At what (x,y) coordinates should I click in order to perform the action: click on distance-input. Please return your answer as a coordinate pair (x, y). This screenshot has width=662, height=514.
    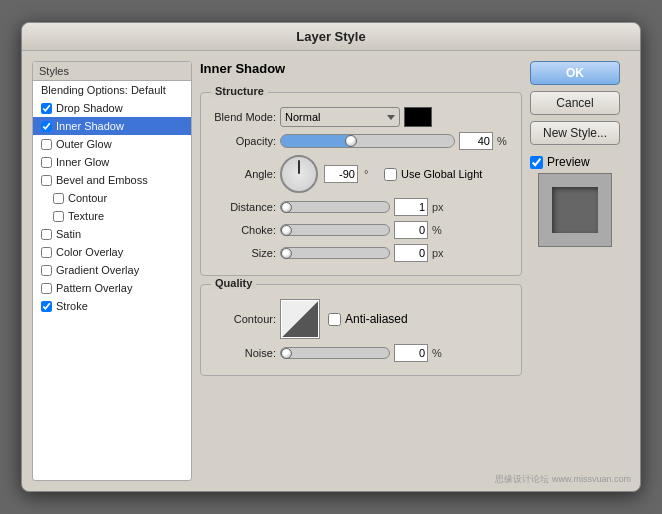
    Looking at the image, I should click on (411, 207).